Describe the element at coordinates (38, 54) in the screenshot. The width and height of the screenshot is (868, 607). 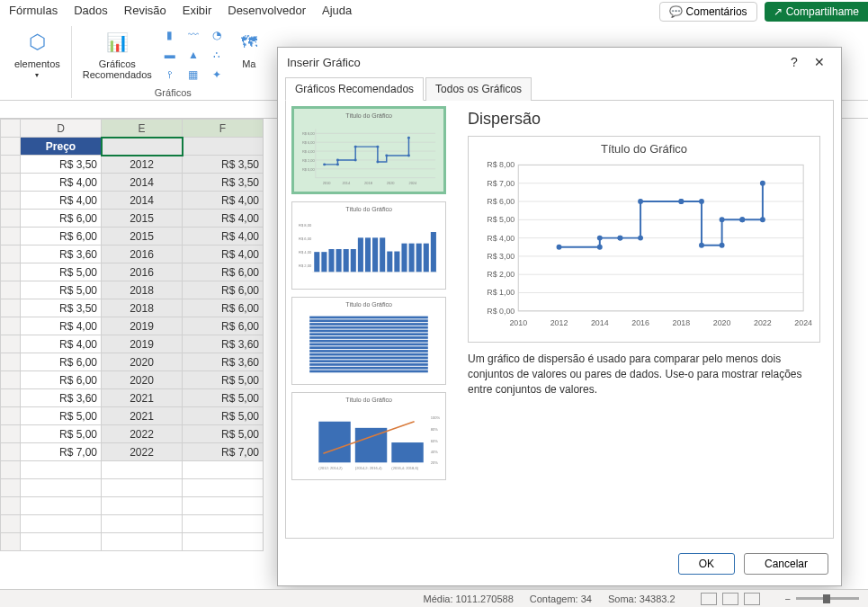
I see `elementos-button: ⬡ elementos ▾` at that location.